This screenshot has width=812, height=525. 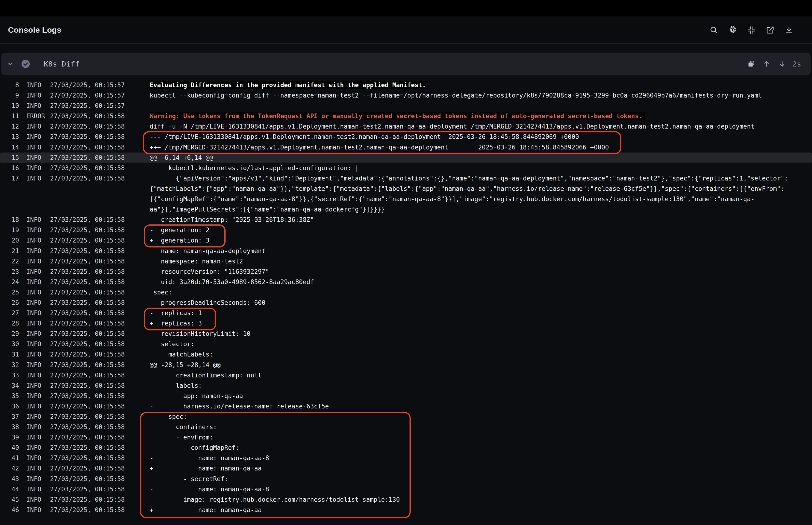 I want to click on header-toolbar, so click(x=752, y=30).